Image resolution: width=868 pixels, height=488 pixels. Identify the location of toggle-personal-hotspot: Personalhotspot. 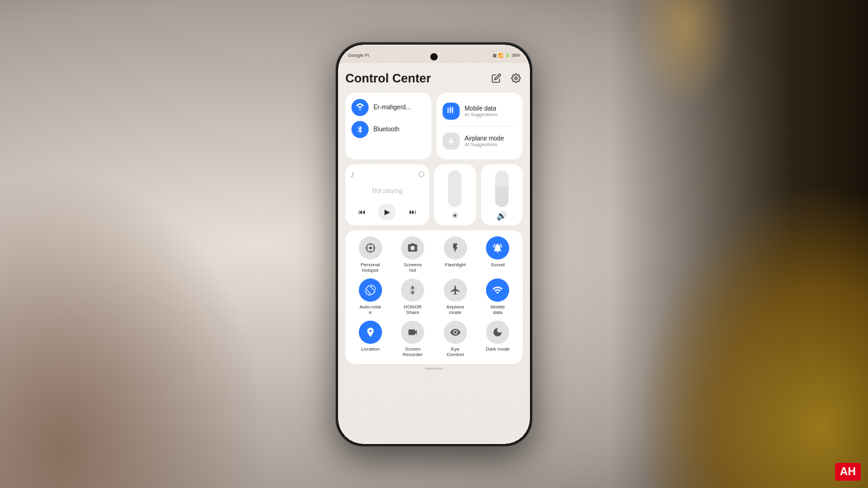
(370, 255).